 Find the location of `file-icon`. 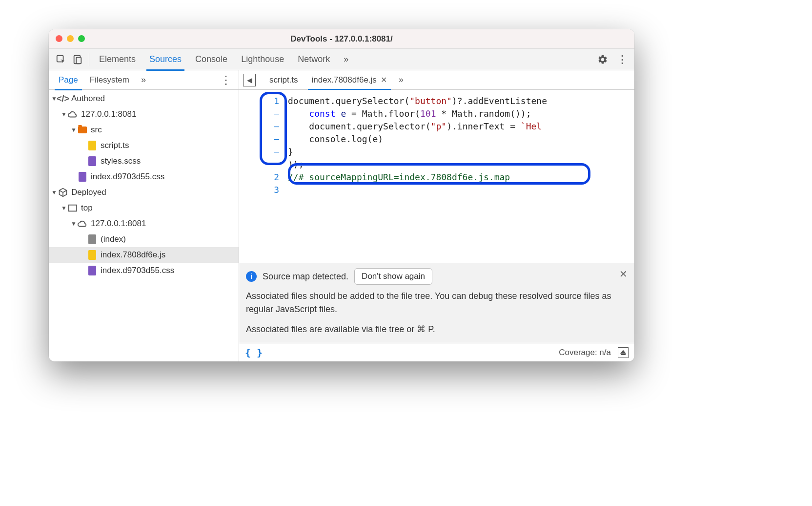

file-icon is located at coordinates (92, 239).